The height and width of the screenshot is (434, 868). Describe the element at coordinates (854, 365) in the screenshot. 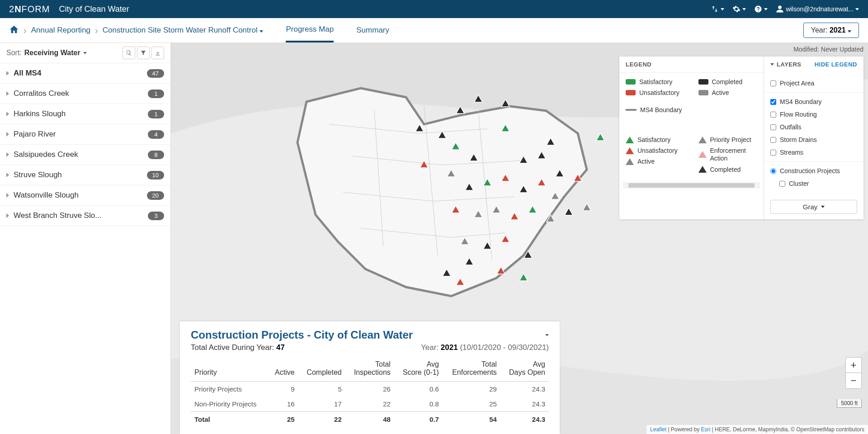

I see `zoom-in-button: +` at that location.